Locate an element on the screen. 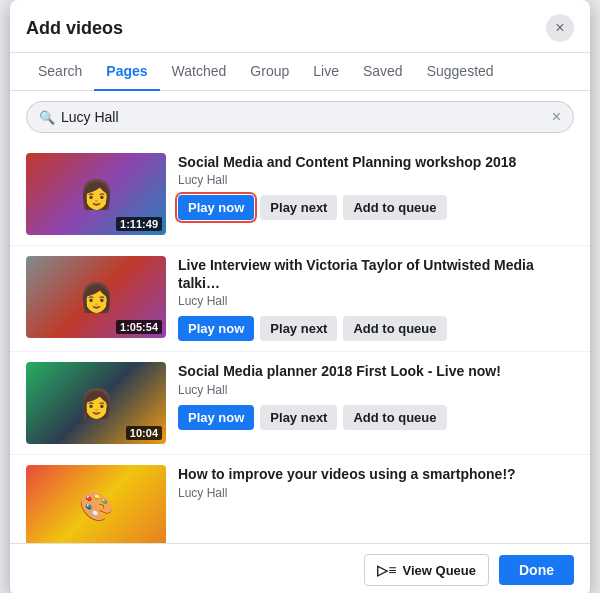 This screenshot has height=593, width=600. video-item: 🎨 How to improve your videos using a sma… is located at coordinates (300, 499).